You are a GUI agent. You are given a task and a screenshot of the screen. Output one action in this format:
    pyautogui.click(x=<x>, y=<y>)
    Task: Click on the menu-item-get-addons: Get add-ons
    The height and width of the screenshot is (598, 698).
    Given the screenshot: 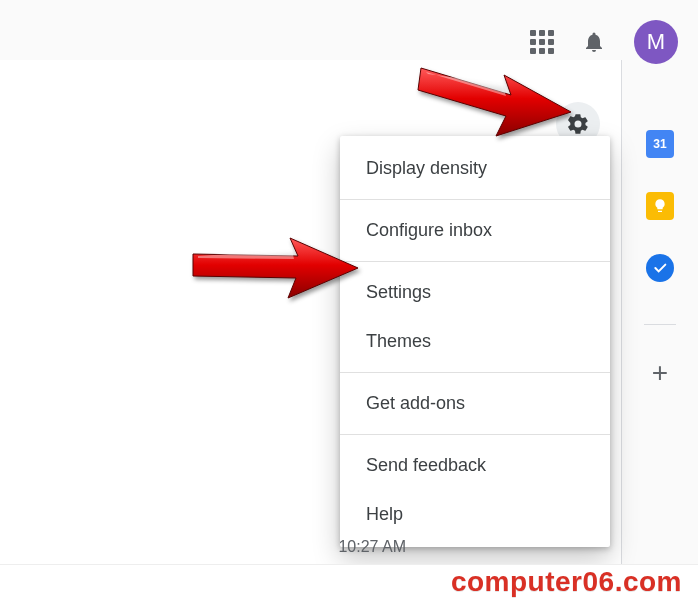 What is the action you would take?
    pyautogui.click(x=475, y=404)
    